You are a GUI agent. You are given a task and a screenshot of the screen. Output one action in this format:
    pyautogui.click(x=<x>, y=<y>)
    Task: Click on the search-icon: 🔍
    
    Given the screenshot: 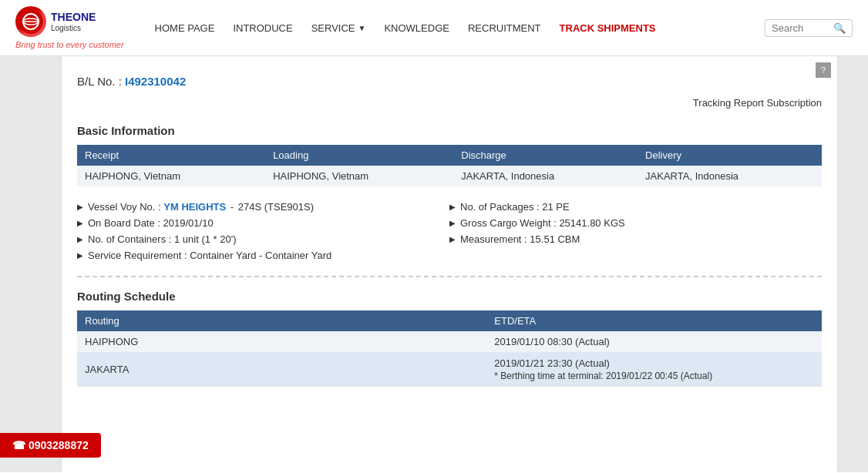 What is the action you would take?
    pyautogui.click(x=839, y=28)
    